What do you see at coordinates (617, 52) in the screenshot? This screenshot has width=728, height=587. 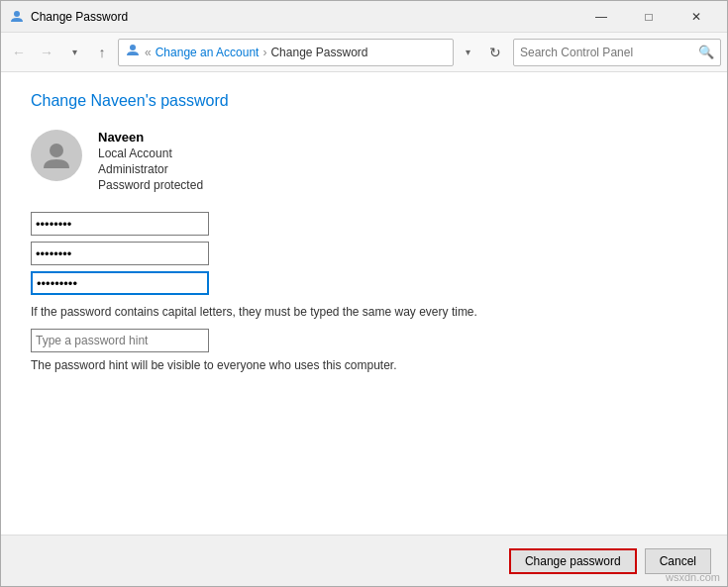 I see `search-box: 🔍` at bounding box center [617, 52].